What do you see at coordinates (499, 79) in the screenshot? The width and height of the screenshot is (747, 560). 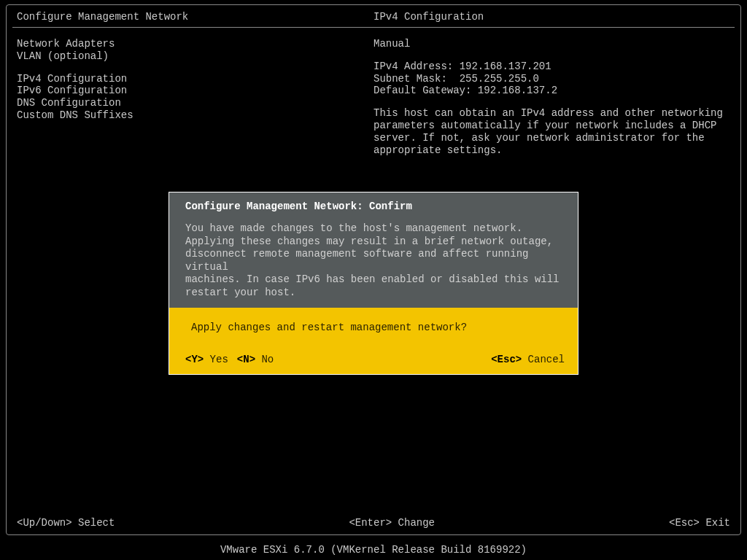 I see `subnet-mask-value: 255.255.255.0` at bounding box center [499, 79].